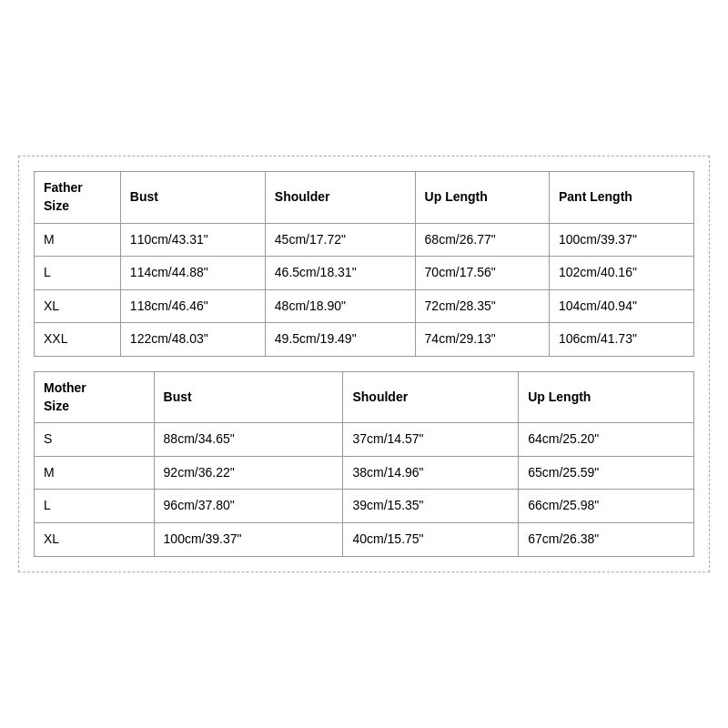 This screenshot has width=728, height=728. Describe the element at coordinates (431, 506) in the screenshot. I see `mother-cell-2-2: 39cm/15.35"` at that location.